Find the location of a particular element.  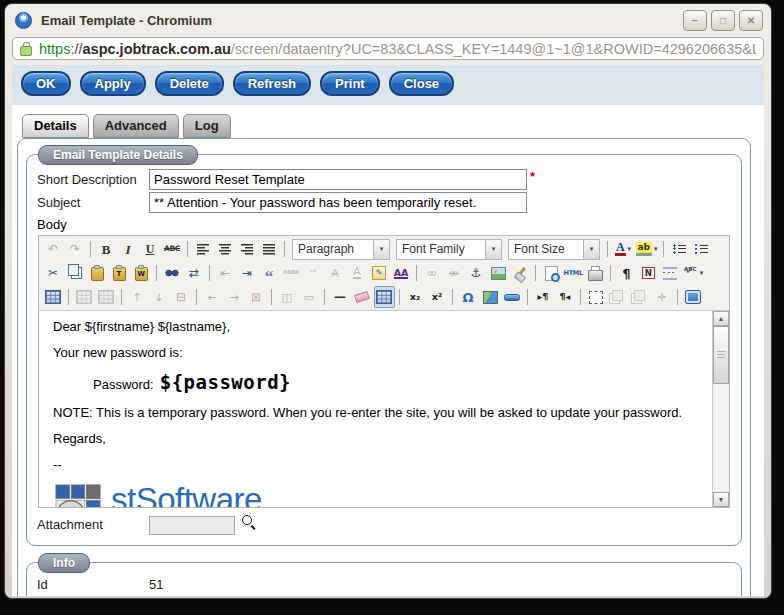

find-replace-icon: ⇄ is located at coordinates (194, 273).